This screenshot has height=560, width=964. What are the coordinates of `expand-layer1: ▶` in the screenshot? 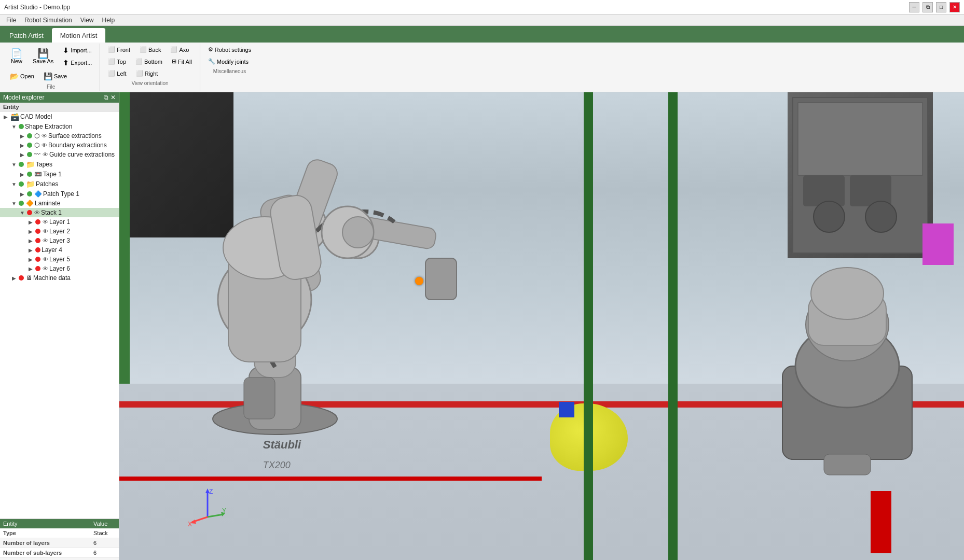 It's located at (31, 222).